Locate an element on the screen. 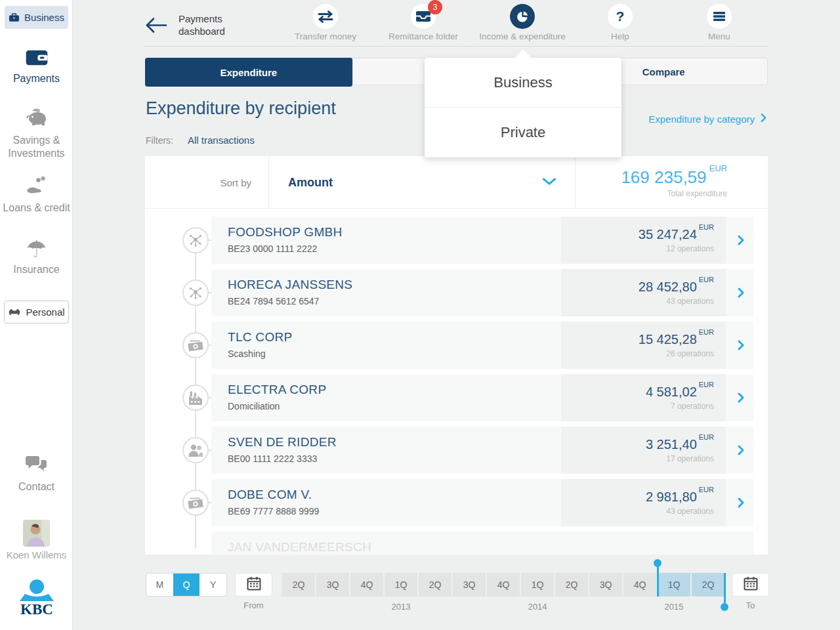 This screenshot has width=840, height=630. user-name: Koen Willems is located at coordinates (37, 555).